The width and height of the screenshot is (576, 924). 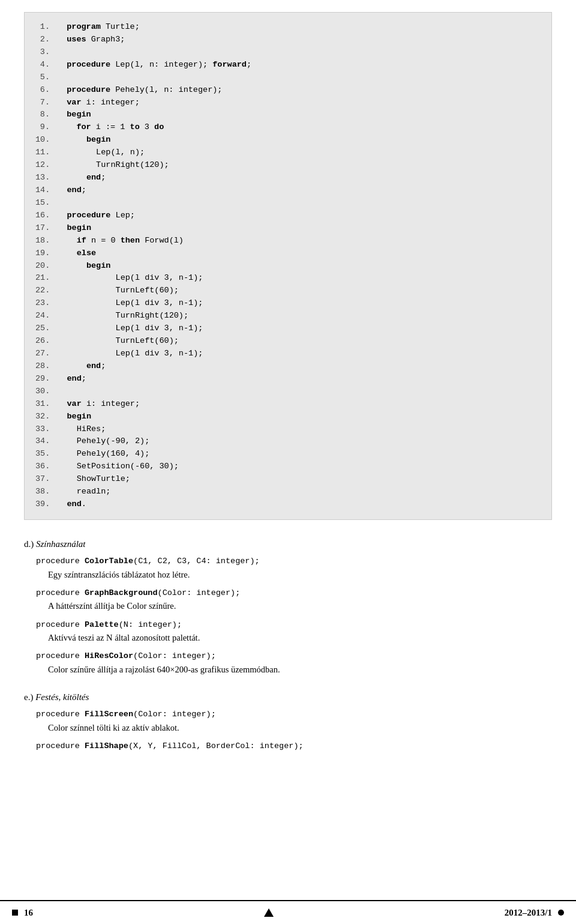 I want to click on code-line: 6. procedure Pehely(l, n: integer);, so click(x=288, y=90).